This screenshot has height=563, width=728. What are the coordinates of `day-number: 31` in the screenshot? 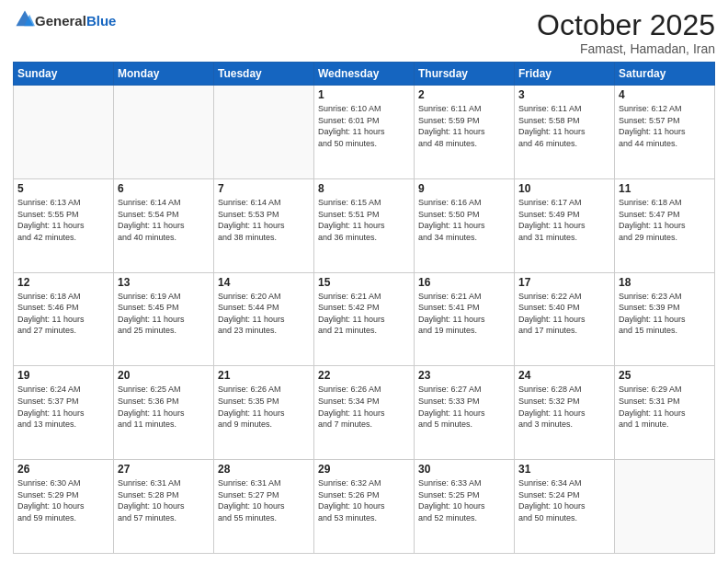 It's located at (564, 469).